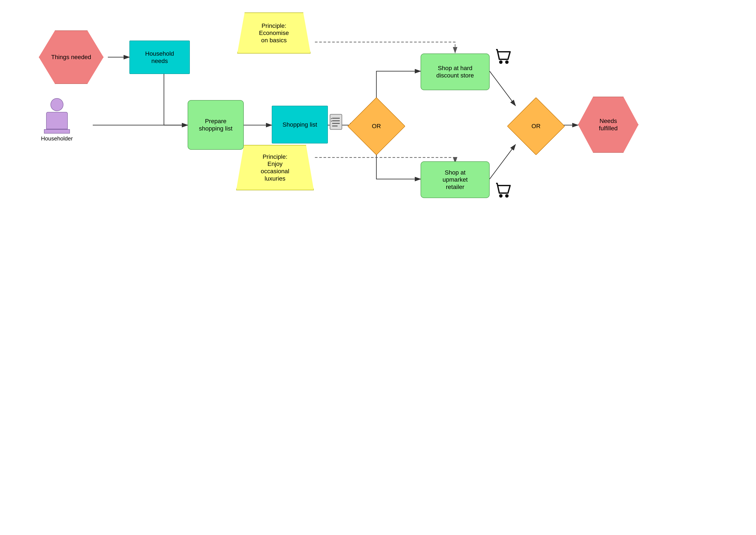 Image resolution: width=756 pixels, height=535 pixels. What do you see at coordinates (176, 99) in the screenshot?
I see `arrow-household-to-prepare` at bounding box center [176, 99].